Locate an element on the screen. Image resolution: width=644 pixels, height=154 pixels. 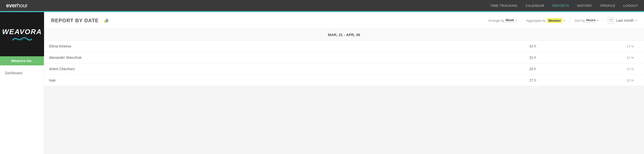
aggregate-by-select: Member ▾ is located at coordinates (556, 21).